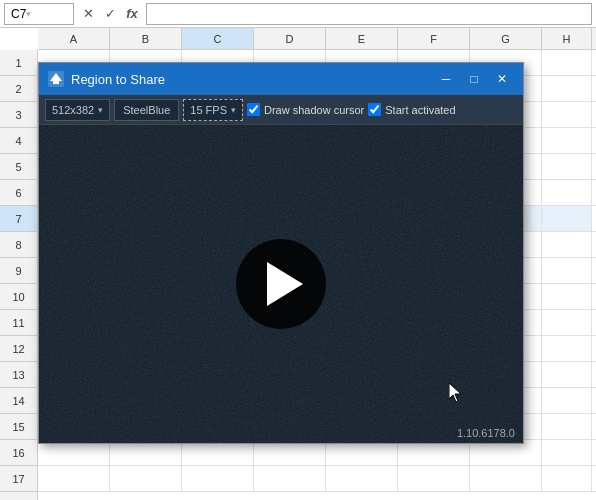 The image size is (596, 500). Describe the element at coordinates (18, 89) in the screenshot. I see `row-num-2: 2` at that location.